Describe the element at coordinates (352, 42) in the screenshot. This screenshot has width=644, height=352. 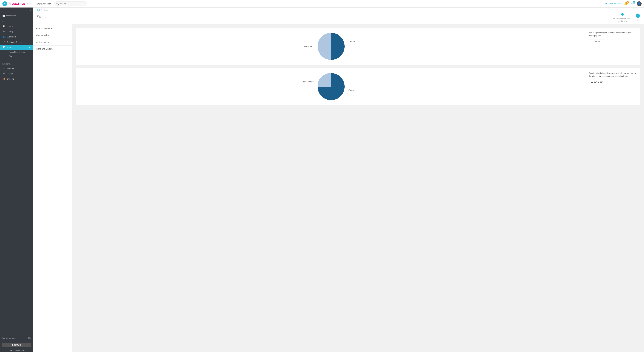
I see `age-50-59-label: 50-59` at that location.